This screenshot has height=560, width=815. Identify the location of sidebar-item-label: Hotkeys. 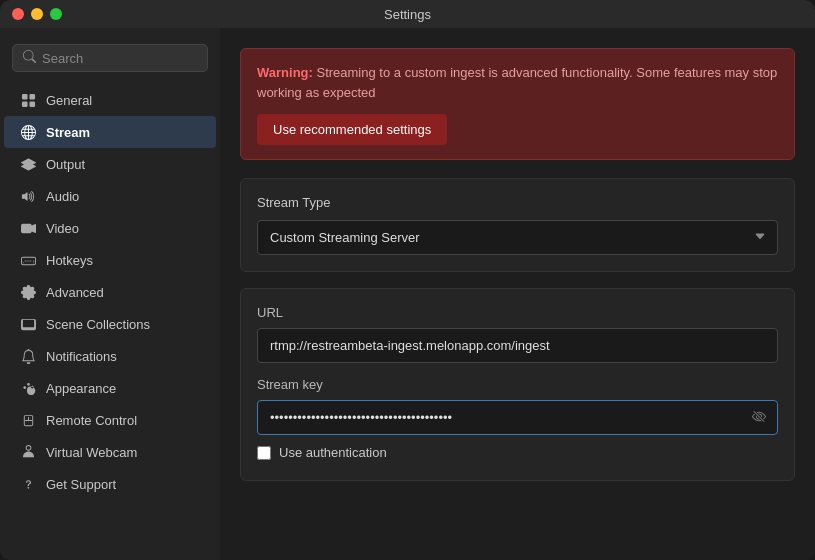
(70, 260).